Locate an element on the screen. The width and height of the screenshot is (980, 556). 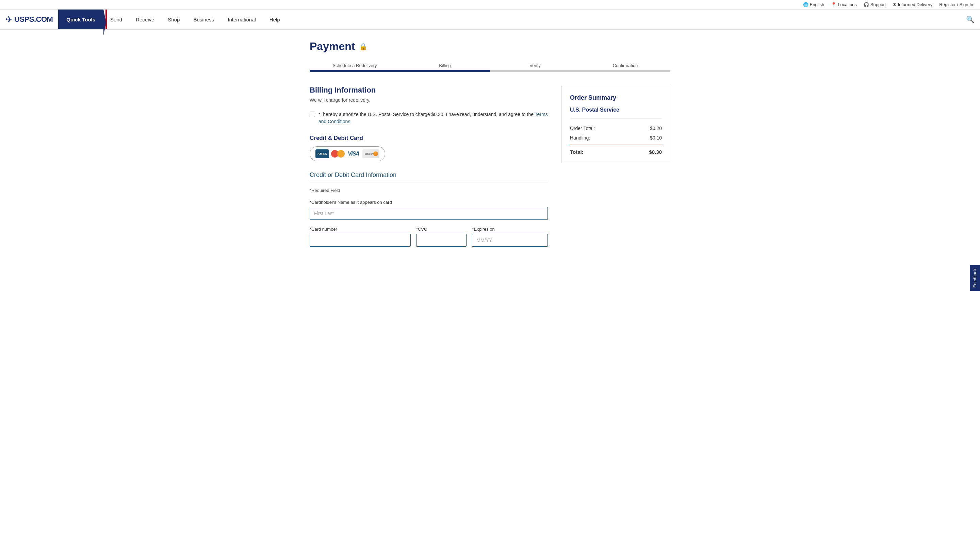
logo-area: ✈ USPS.COM is located at coordinates (29, 19).